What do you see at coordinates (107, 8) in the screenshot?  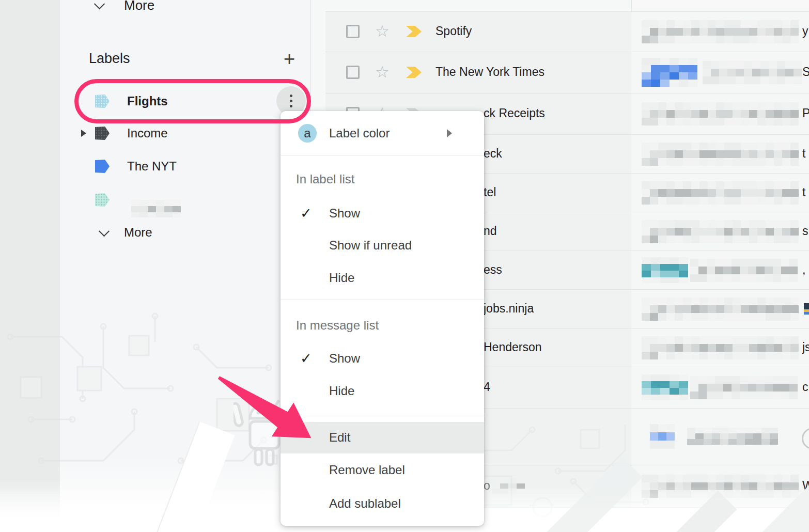 I see `sidebar-item-more-top: More` at bounding box center [107, 8].